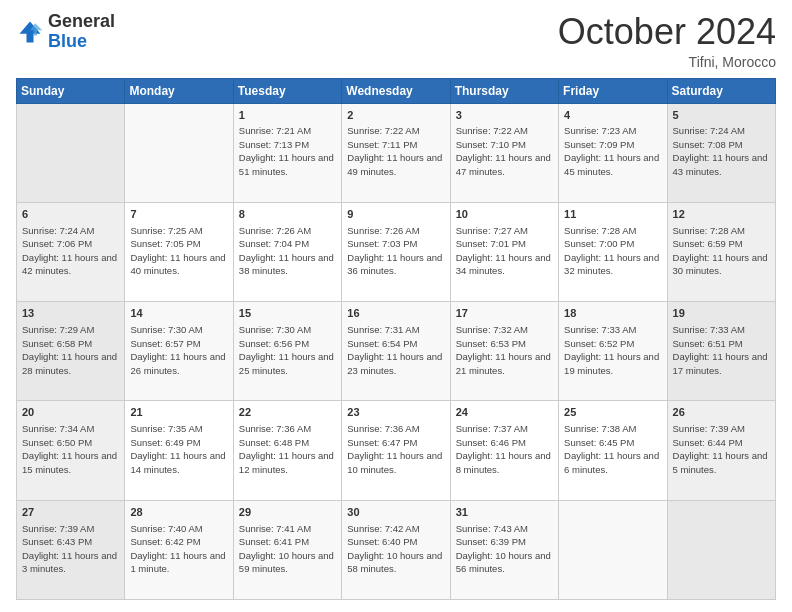 This screenshot has height=612, width=792. I want to click on day-number: 3, so click(504, 116).